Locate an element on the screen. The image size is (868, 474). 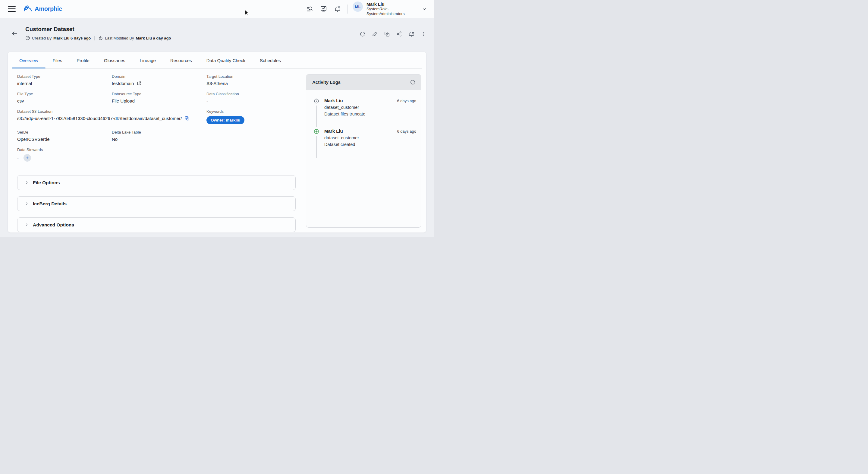
tab-data-quality-check: Data Quality Check is located at coordinates (226, 60).